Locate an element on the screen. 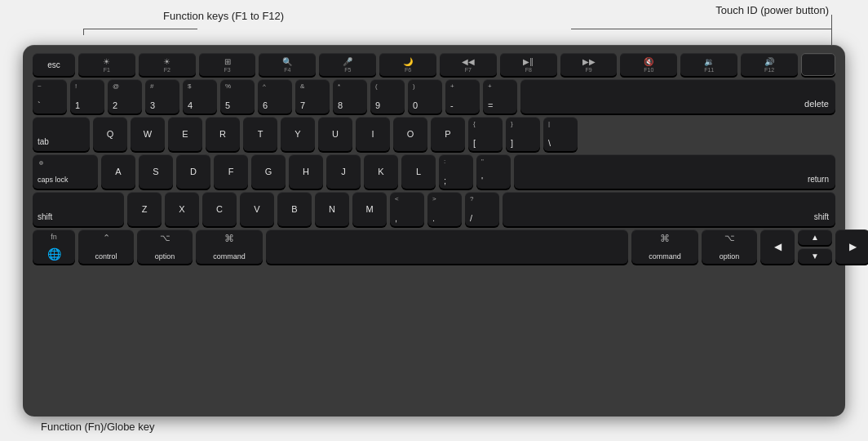  function-keys-label: Function keys (F1 to F12) is located at coordinates (224, 16).